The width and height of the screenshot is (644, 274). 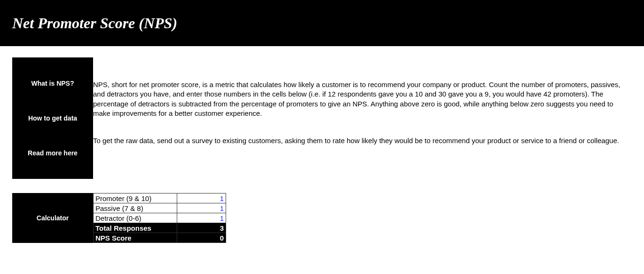 What do you see at coordinates (95, 24) in the screenshot?
I see `page-title: Net Promoter Score (NPS)` at bounding box center [95, 24].